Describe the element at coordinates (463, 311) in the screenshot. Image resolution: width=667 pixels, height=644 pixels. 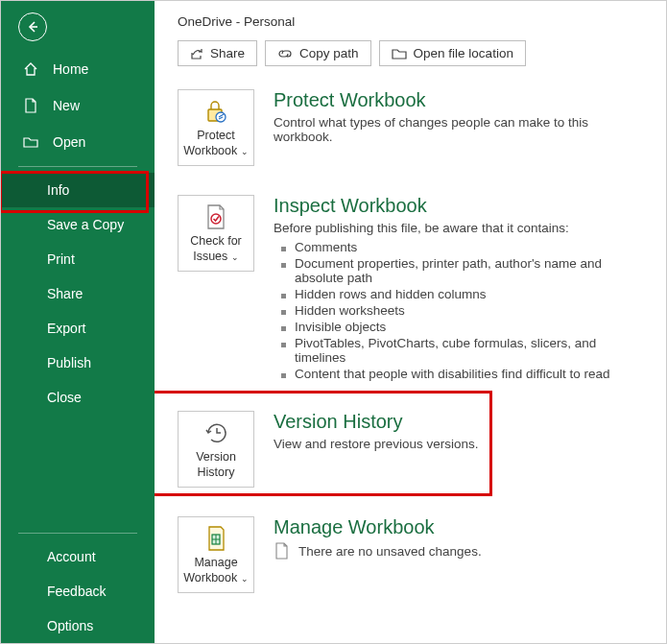
I see `inspect-list: Comments Document properties, printer pa…` at that location.